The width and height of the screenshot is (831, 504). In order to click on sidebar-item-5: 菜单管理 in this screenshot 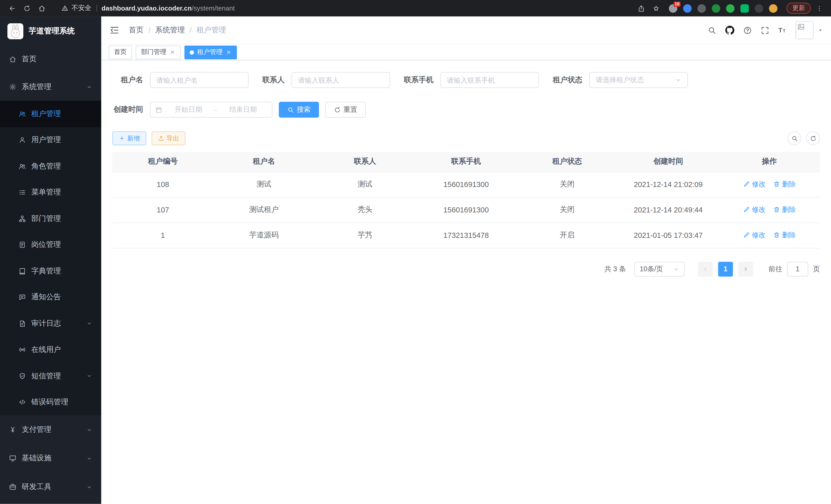, I will do `click(51, 192)`.